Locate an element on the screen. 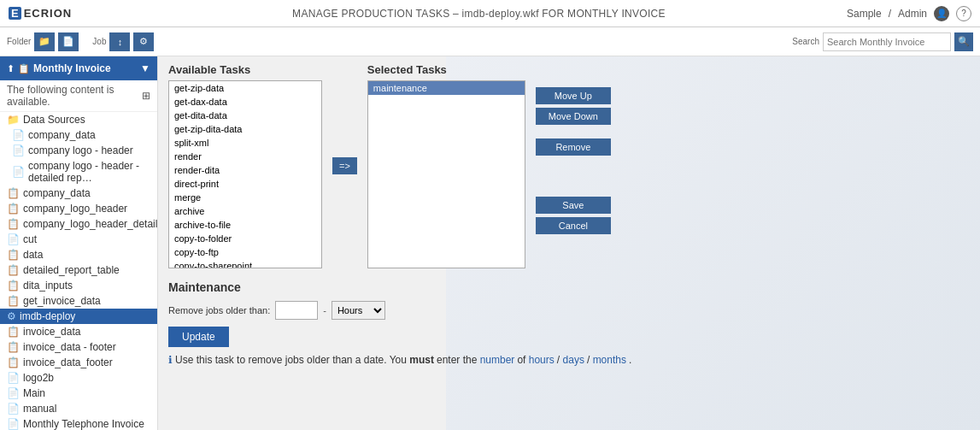 This screenshot has width=980, height=430. arrow-area: => is located at coordinates (345, 119).